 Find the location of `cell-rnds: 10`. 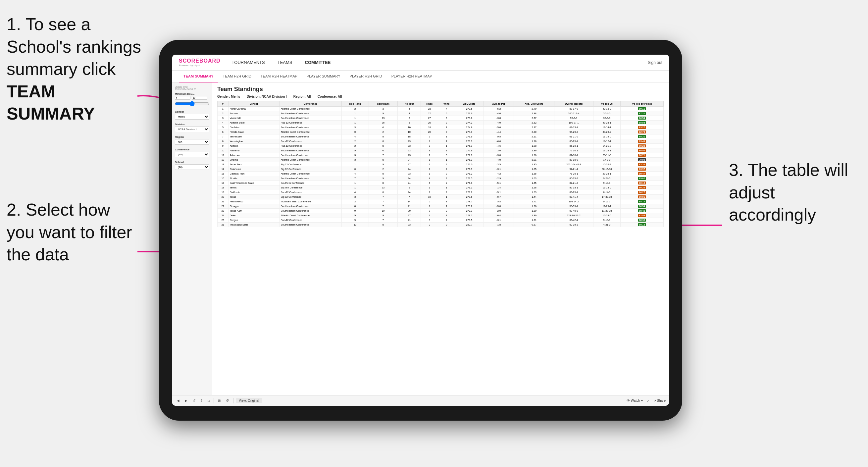

cell-rnds: 10 is located at coordinates (429, 197).